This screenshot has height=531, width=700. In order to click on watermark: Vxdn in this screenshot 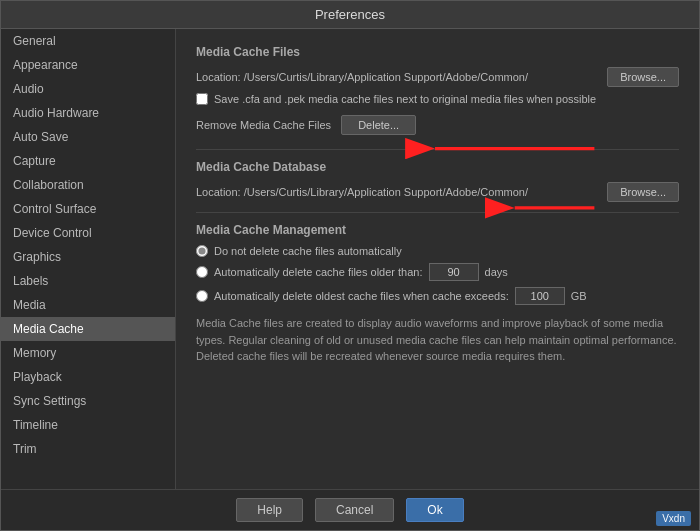, I will do `click(674, 518)`.